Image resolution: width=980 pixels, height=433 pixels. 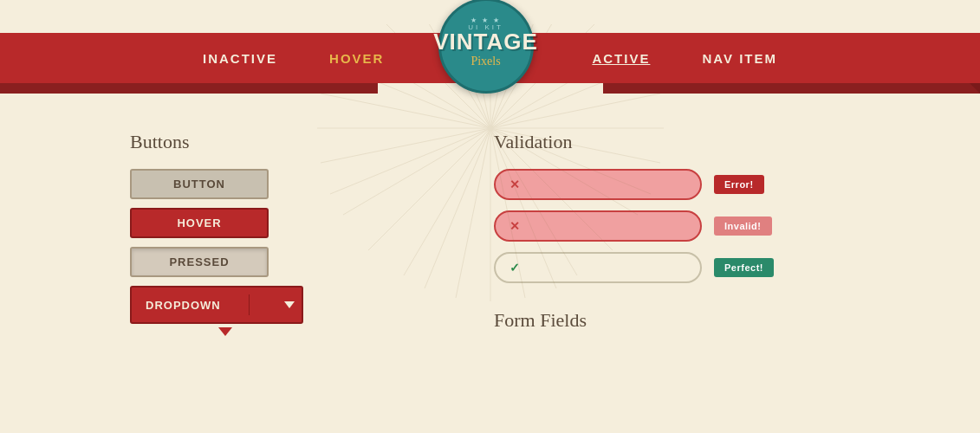 What do you see at coordinates (184, 305) in the screenshot?
I see `btn-dropdown-label: Dropdown` at bounding box center [184, 305].